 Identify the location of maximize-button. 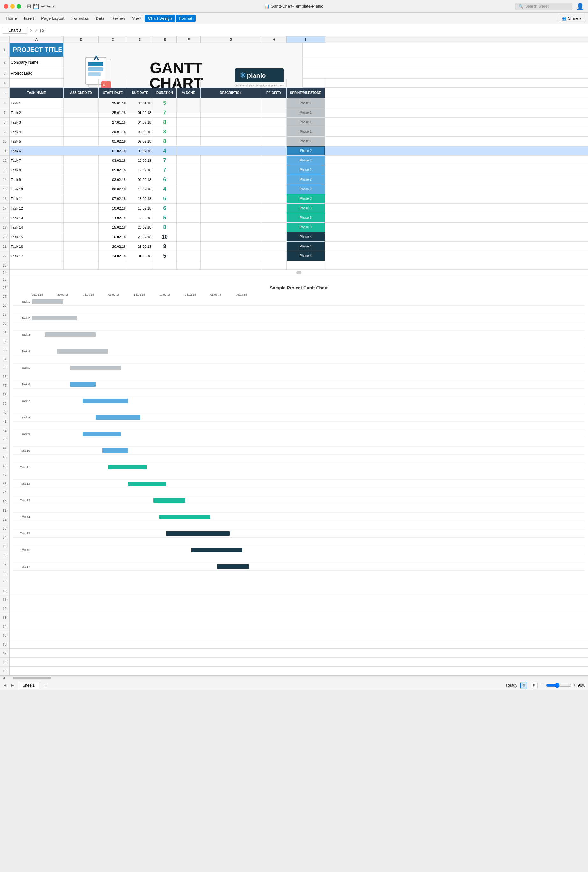
(19, 6).